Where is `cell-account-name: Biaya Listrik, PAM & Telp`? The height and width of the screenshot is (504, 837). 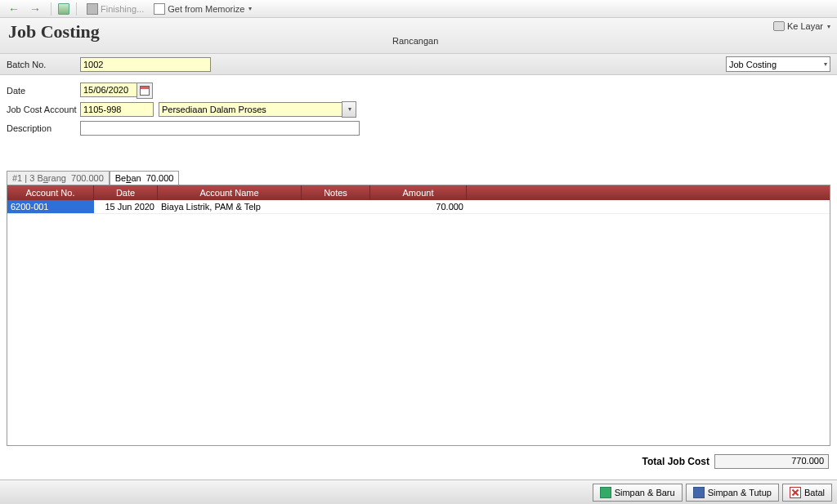
cell-account-name: Biaya Listrik, PAM & Telp is located at coordinates (230, 207).